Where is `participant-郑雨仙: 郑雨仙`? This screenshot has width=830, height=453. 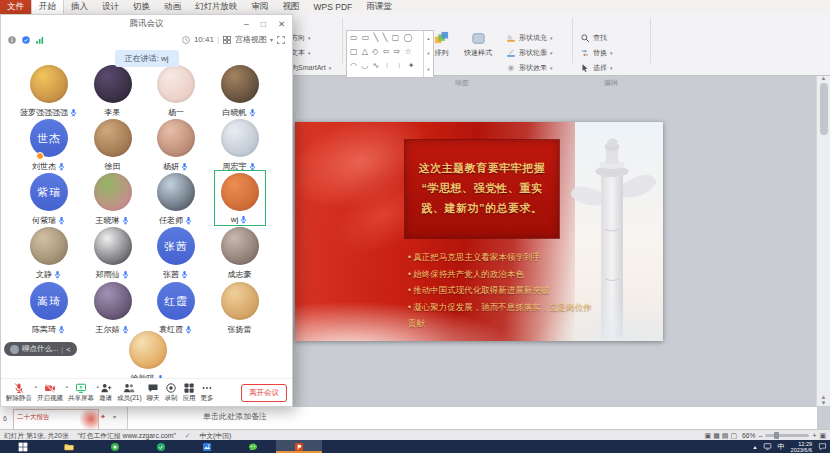
participant-郑雨仙: 郑雨仙 is located at coordinates (113, 254).